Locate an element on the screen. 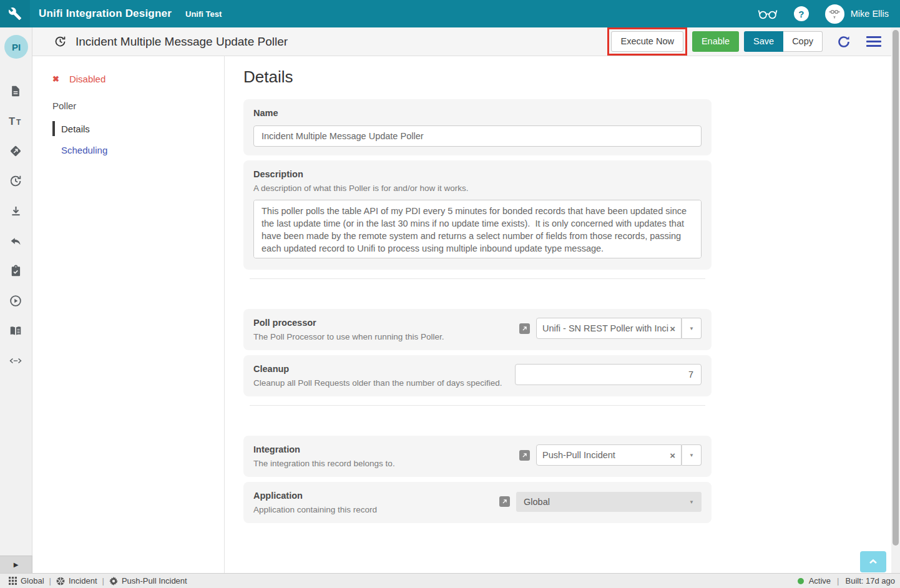  disabled-x-icon: ✖ is located at coordinates (56, 79).